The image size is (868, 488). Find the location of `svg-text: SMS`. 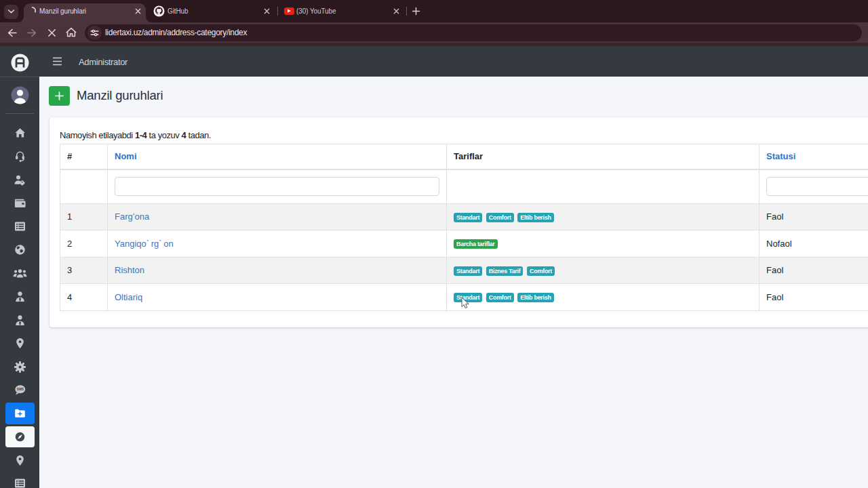

svg-text: SMS is located at coordinates (20, 389).